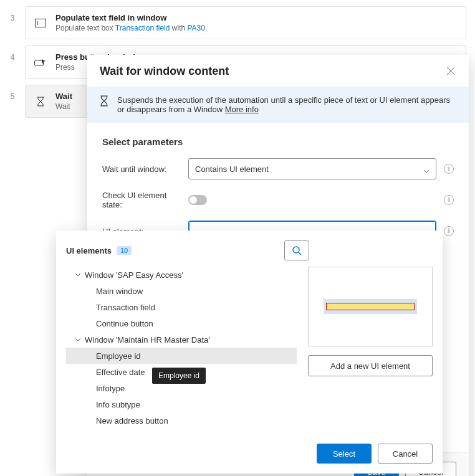 This screenshot has width=475, height=476. Describe the element at coordinates (64, 96) in the screenshot. I see `step-title: Wait` at that location.